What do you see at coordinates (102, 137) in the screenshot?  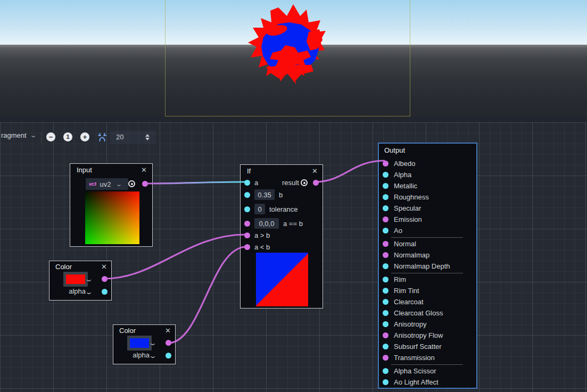 I see `snap-grid-toggle` at bounding box center [102, 137].